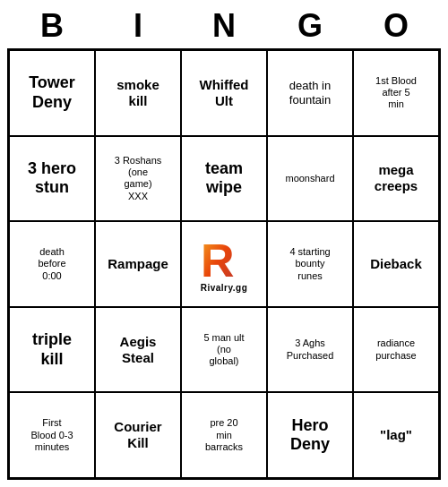  What do you see at coordinates (396, 264) in the screenshot?
I see `cell-14: Dieback` at bounding box center [396, 264].